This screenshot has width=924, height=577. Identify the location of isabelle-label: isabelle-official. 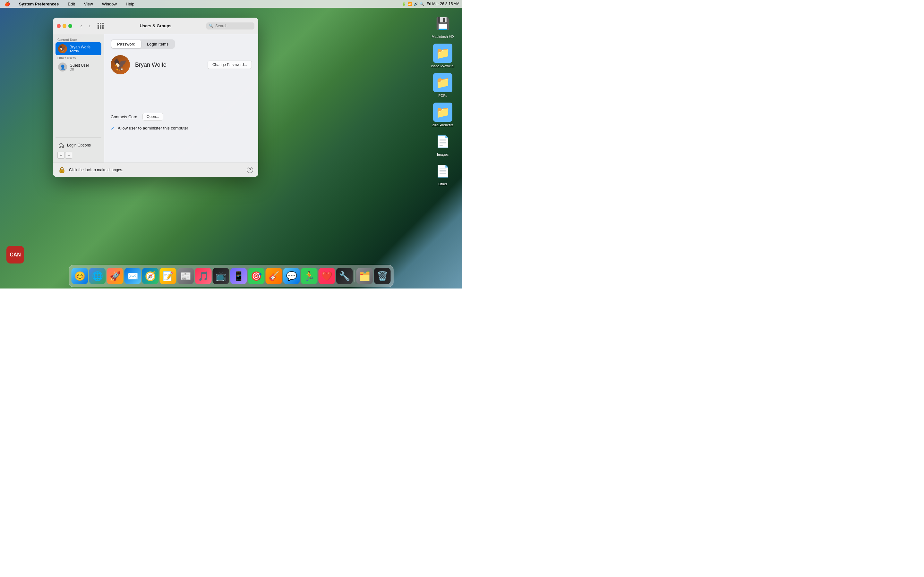
(443, 66).